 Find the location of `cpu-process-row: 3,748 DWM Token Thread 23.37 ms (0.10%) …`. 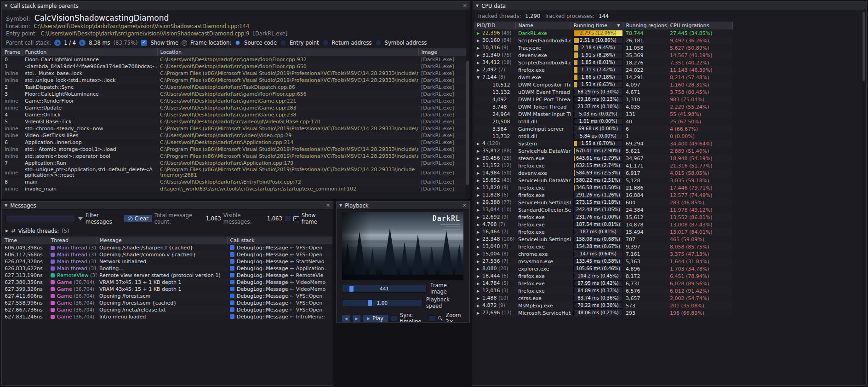

cpu-process-row: 3,748 DWM Token Thread 23.37 ms (0.10%) … is located at coordinates (603, 107).